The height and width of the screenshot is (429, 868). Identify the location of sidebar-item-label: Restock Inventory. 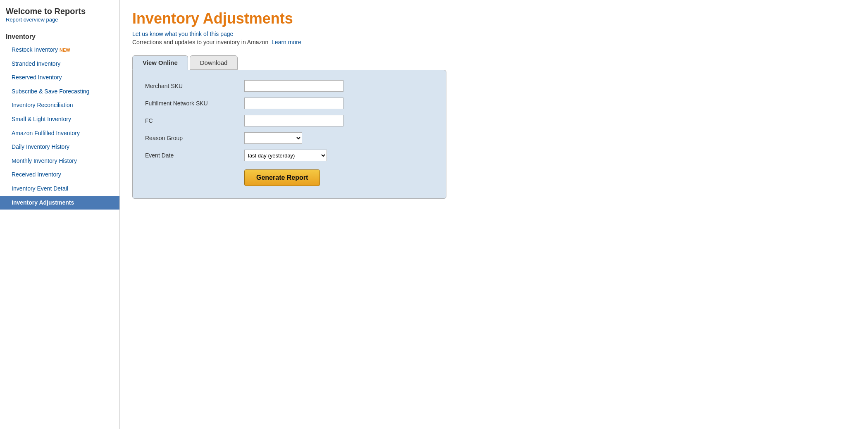
(35, 50).